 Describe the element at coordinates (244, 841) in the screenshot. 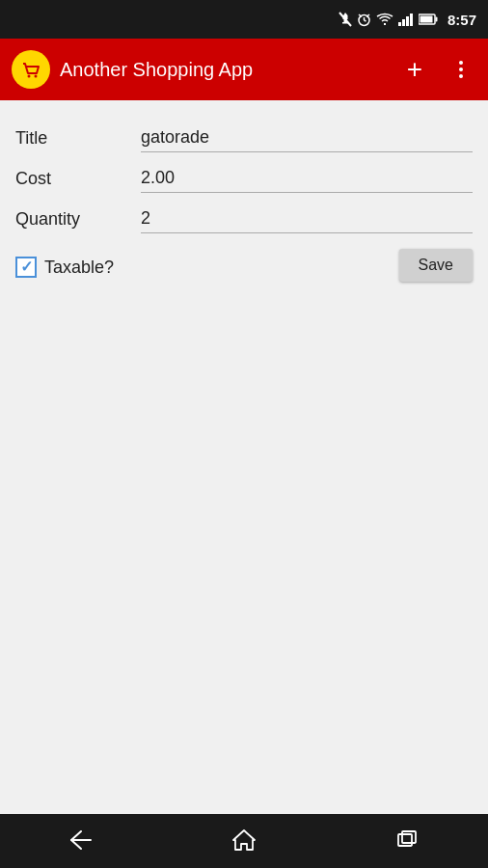

I see `home-icon` at that location.